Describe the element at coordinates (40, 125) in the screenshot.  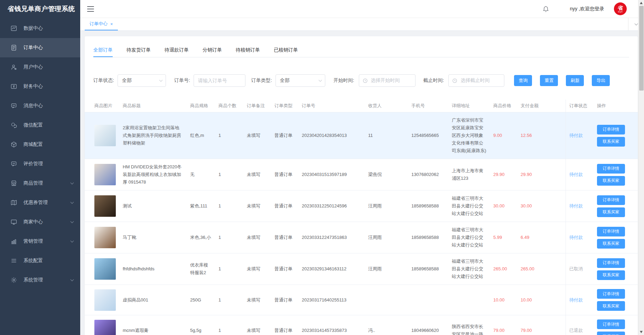
I see `sidebar-item-wechat: 微信配置` at that location.